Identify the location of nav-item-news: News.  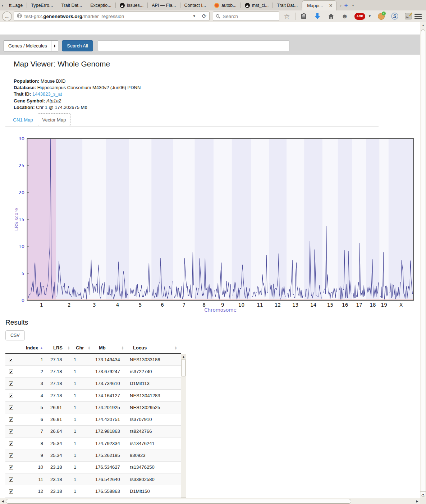
(150, 30).